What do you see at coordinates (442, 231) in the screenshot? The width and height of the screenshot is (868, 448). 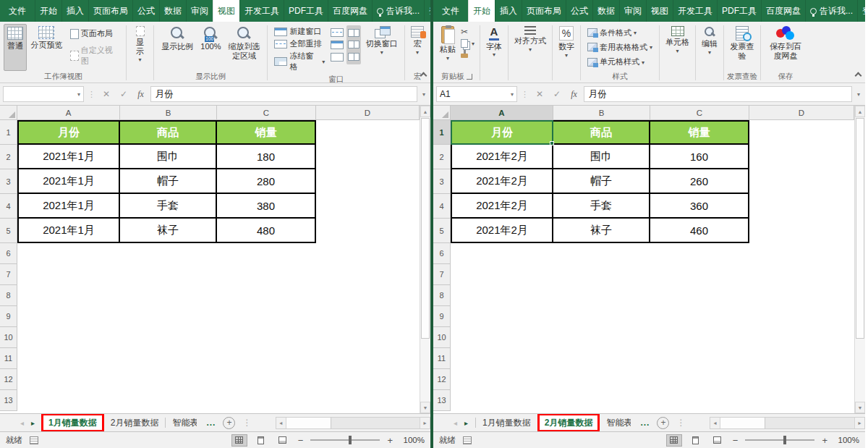 I see `row-header-5: 5` at bounding box center [442, 231].